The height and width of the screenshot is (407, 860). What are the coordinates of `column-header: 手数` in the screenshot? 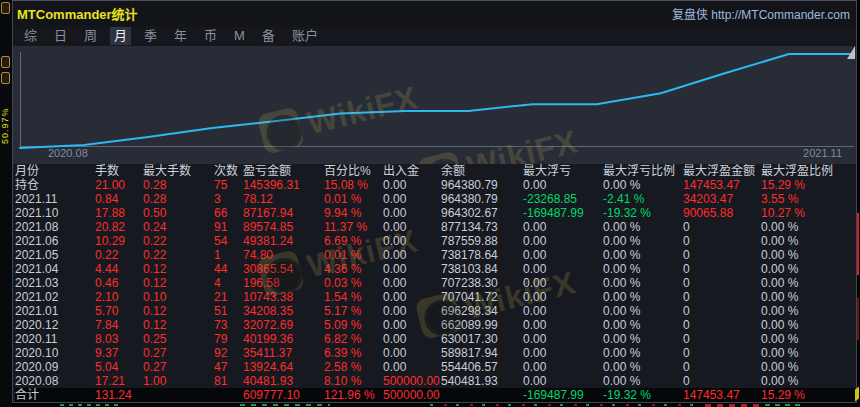 It's located at (119, 171).